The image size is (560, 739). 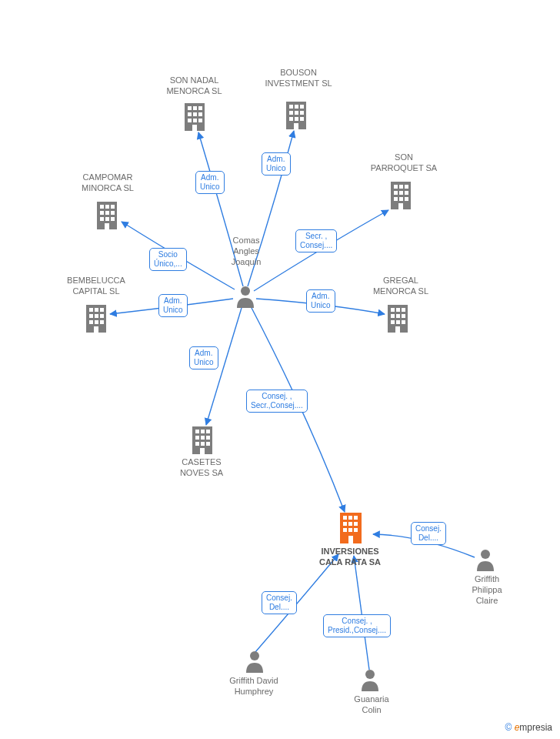 What do you see at coordinates (279, 603) in the screenshot?
I see `edge-label-david: Consej. Del....` at bounding box center [279, 603].